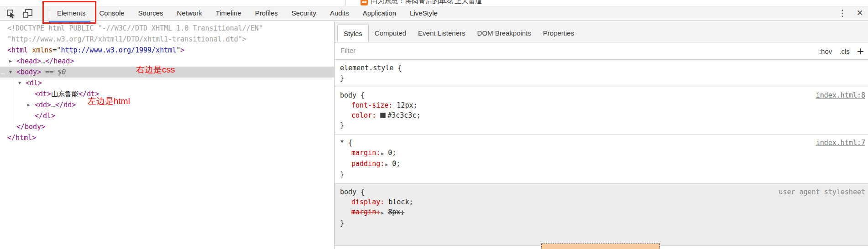 The image size is (868, 249). Describe the element at coordinates (841, 143) in the screenshot. I see `stylesheet-source-link: index.html:7` at that location.